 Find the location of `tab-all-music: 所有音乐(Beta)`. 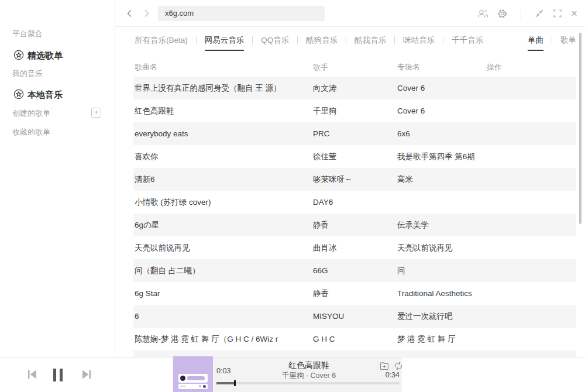

tab-all-music: 所有音乐(Beta) is located at coordinates (161, 43).